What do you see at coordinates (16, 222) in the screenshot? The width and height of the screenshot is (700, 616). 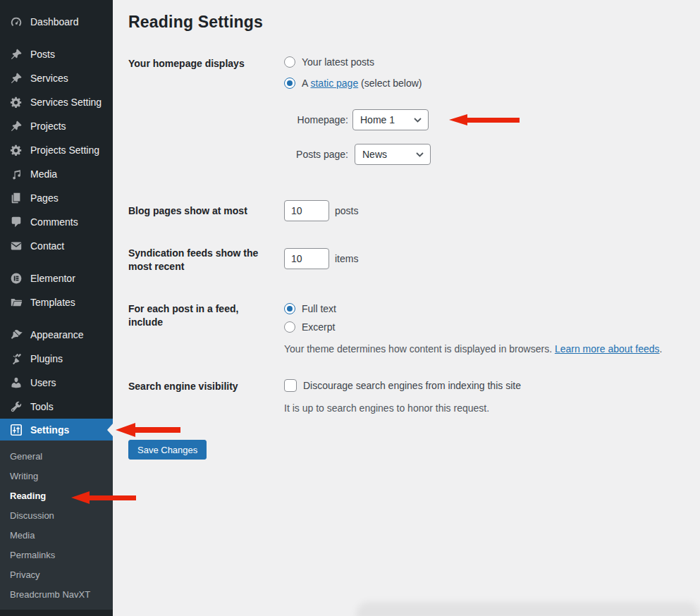 I see `comments-icon` at bounding box center [16, 222].